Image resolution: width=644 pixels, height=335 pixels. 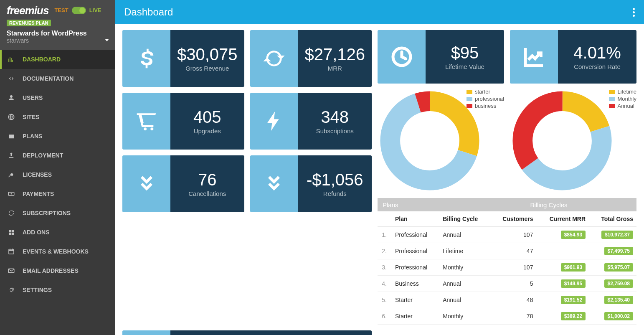 I want to click on stat-label: Conversion Rate, so click(x=597, y=67).